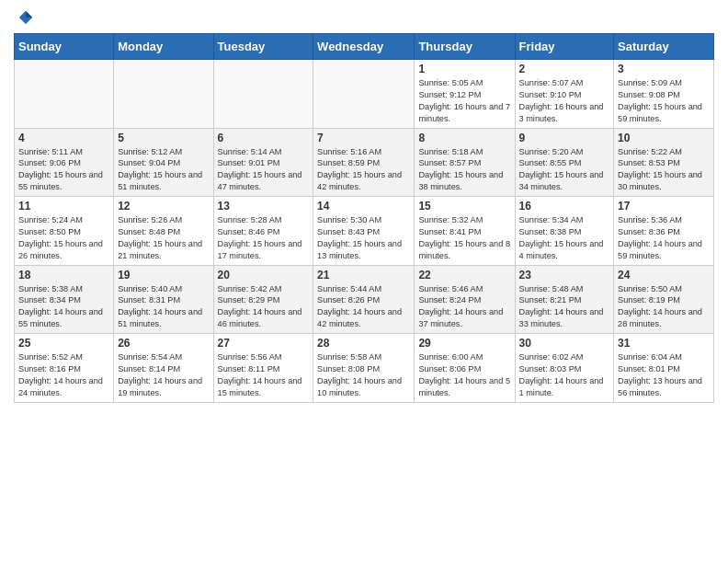 The image size is (728, 563). I want to click on day-info: Sunrise: 5:24 AM Sunset: 8:50 PM Dayligh…, so click(64, 238).